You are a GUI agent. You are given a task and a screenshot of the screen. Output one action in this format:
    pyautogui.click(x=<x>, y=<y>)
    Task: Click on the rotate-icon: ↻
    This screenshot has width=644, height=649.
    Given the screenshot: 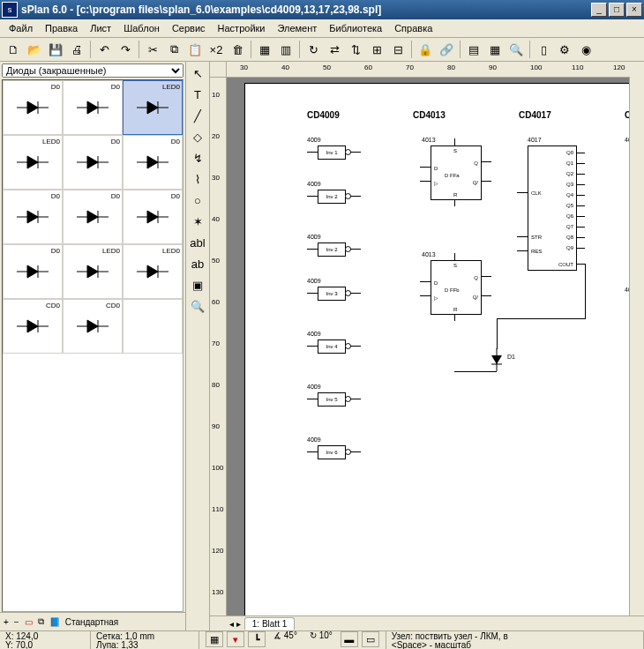 What is the action you would take?
    pyautogui.click(x=313, y=49)
    